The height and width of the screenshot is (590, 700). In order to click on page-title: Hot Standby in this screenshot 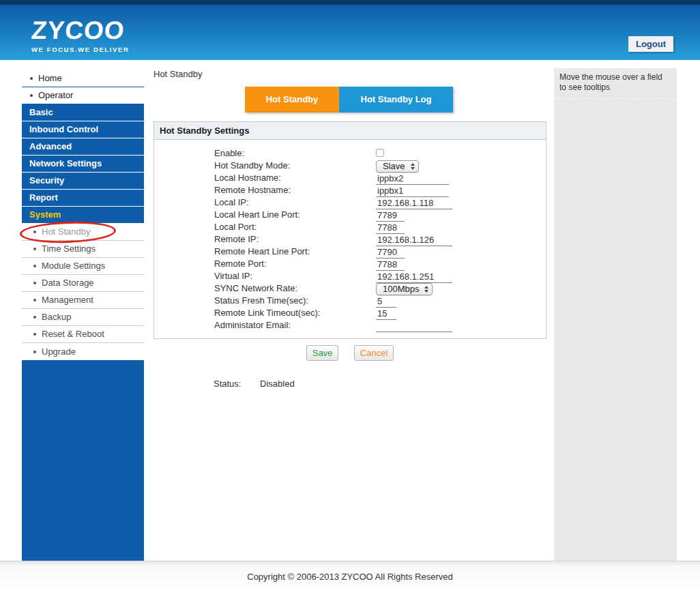, I will do `click(178, 74)`.